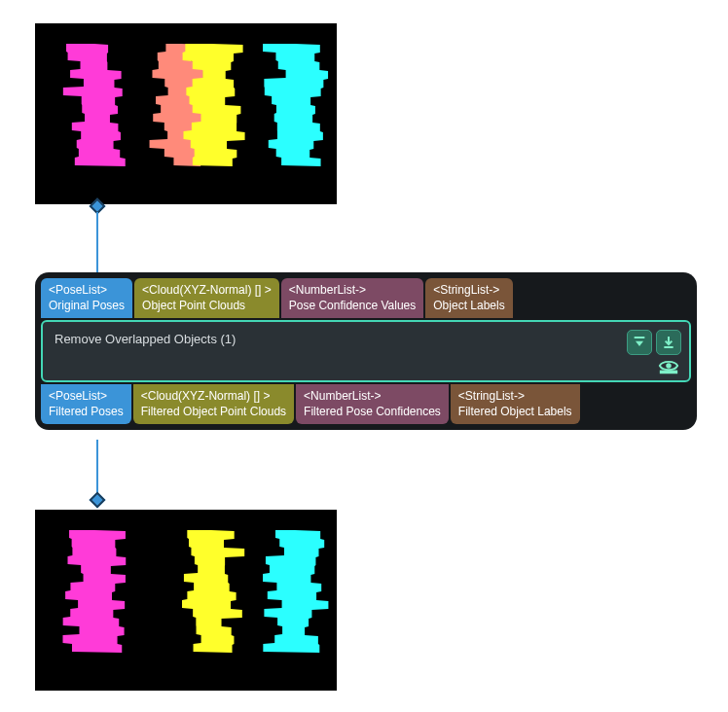 This screenshot has height=712, width=728. Describe the element at coordinates (194, 305) in the screenshot. I see `port-label: Object Point Clouds` at that location.